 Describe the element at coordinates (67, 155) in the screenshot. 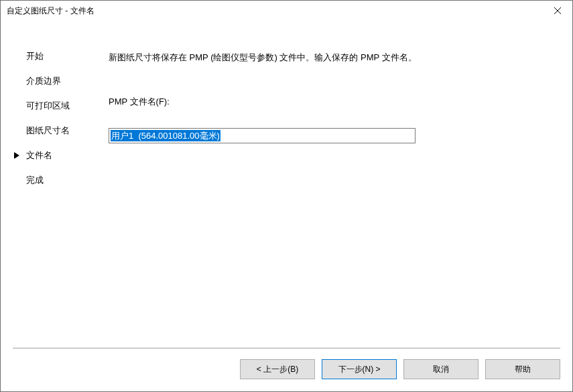

I see `step-file-name: 文件名` at that location.